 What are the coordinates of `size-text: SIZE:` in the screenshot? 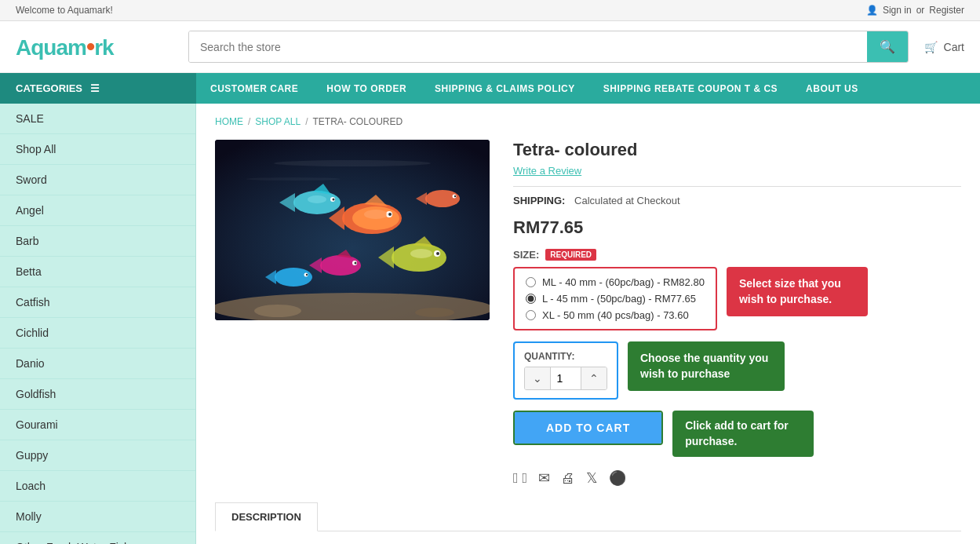 It's located at (526, 254).